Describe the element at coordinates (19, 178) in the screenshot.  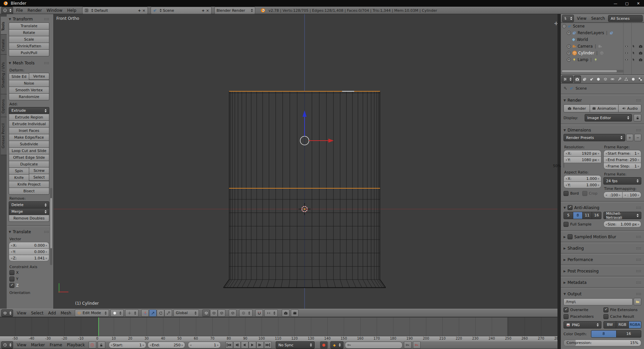
I see `knife-button: Knife` at that location.